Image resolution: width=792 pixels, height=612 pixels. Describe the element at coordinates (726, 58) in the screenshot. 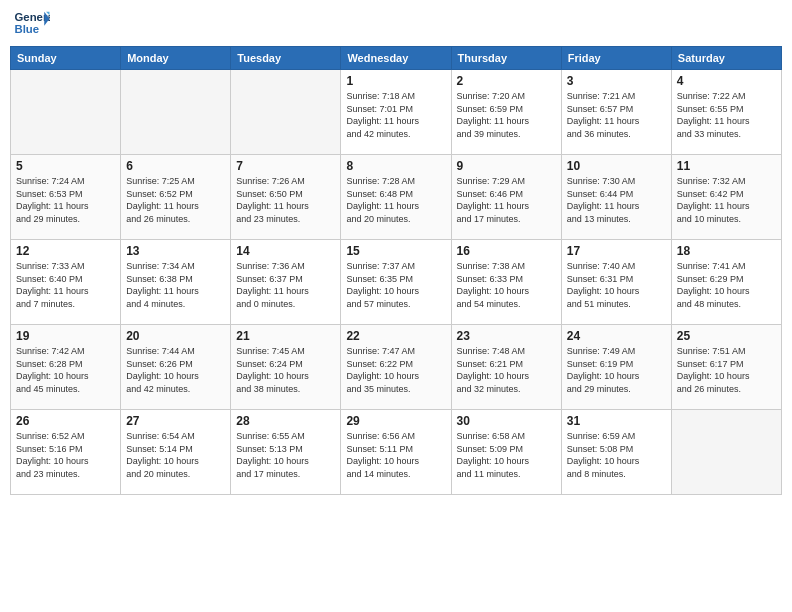

I see `weekday-header-saturday: Saturday` at that location.